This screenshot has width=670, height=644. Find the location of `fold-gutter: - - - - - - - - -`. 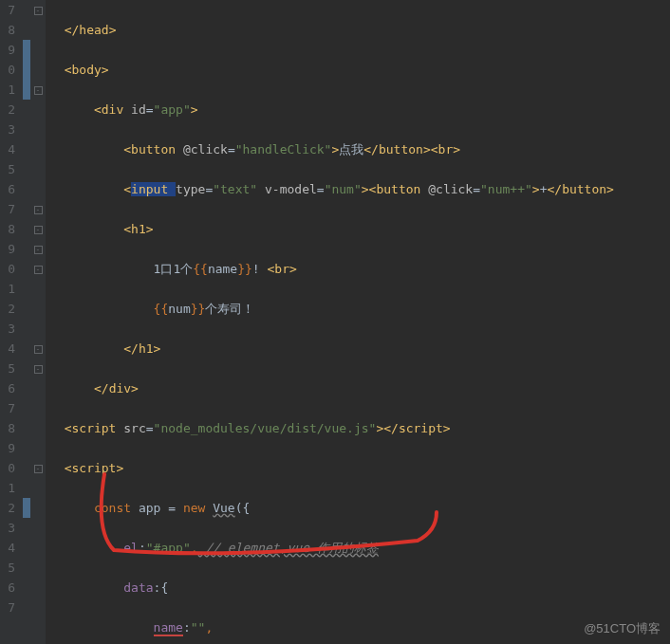

fold-gutter: - - - - - - - - - is located at coordinates (38, 322).